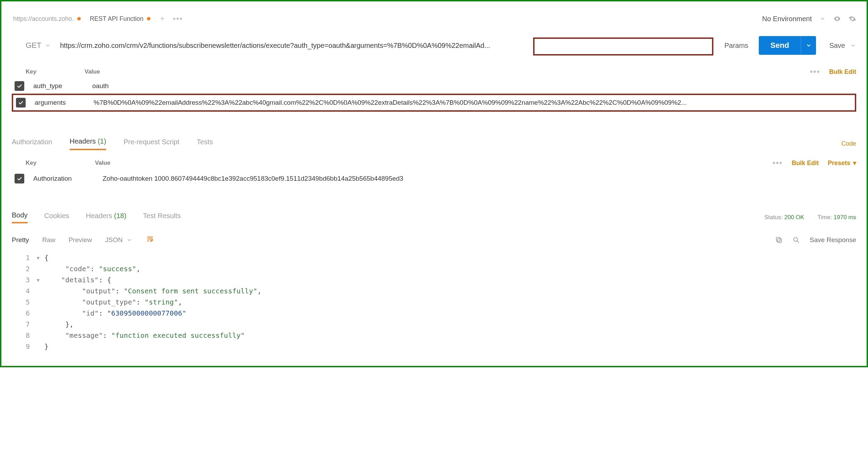  Describe the element at coordinates (33, 45) in the screenshot. I see `method-label: GET` at that location.